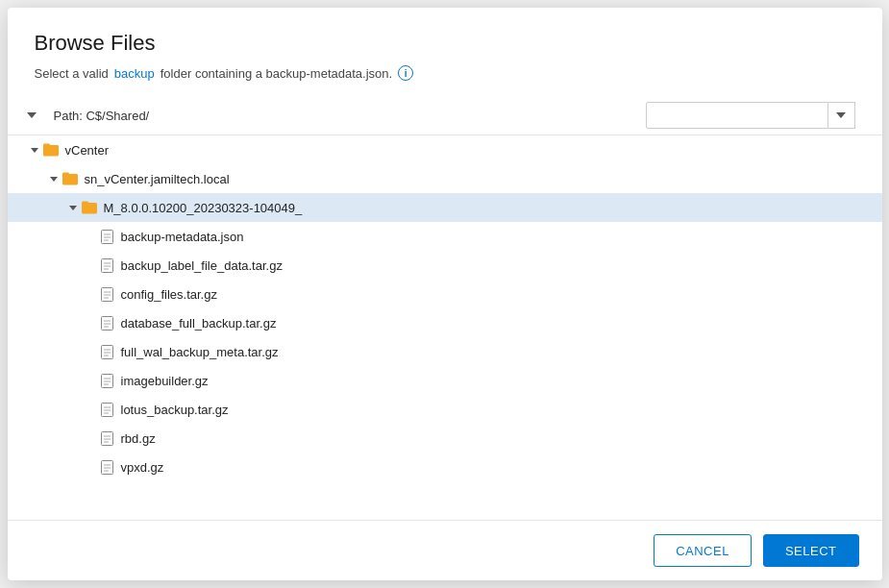  Describe the element at coordinates (842, 115) in the screenshot. I see `path-dropdown-button` at that location.